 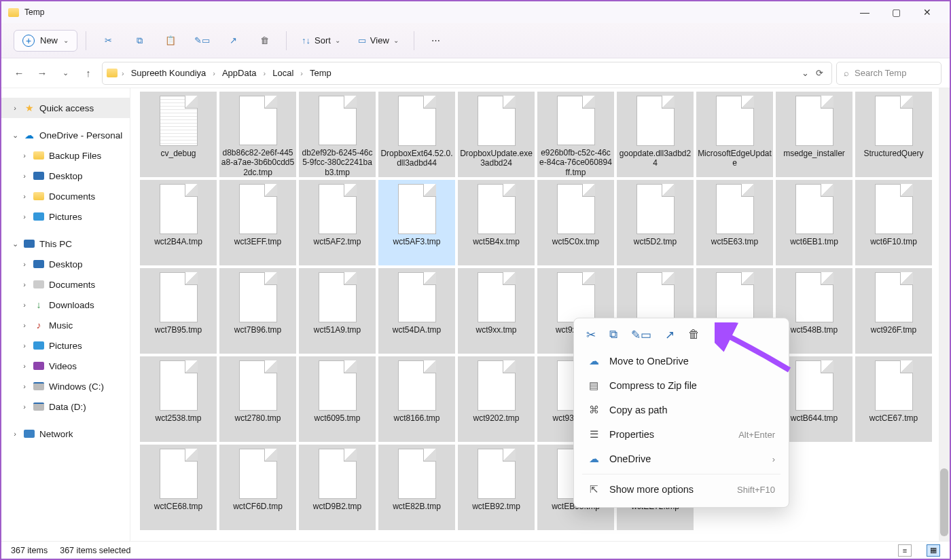 What do you see at coordinates (65, 305) in the screenshot?
I see `sidebar-item: ›↓Downloads` at bounding box center [65, 305].